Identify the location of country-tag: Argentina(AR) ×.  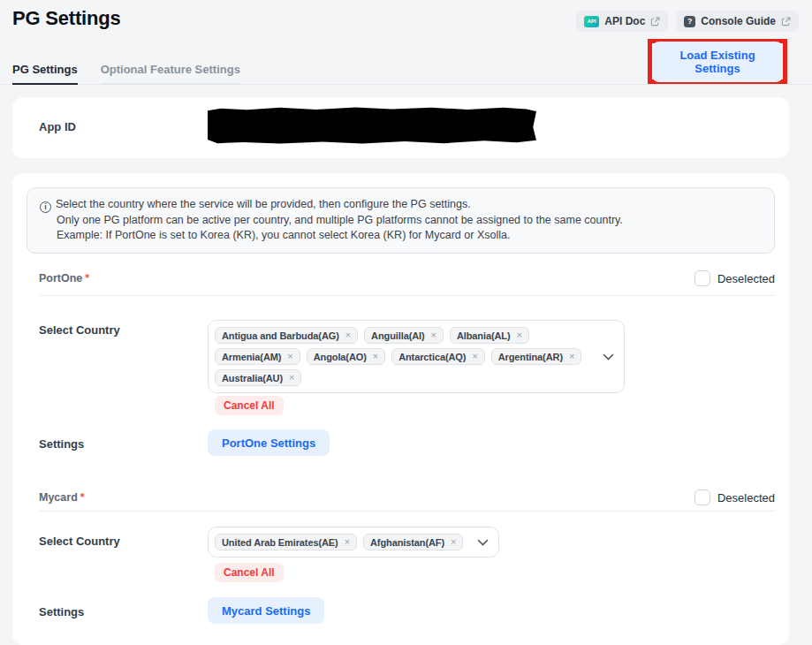
(537, 357).